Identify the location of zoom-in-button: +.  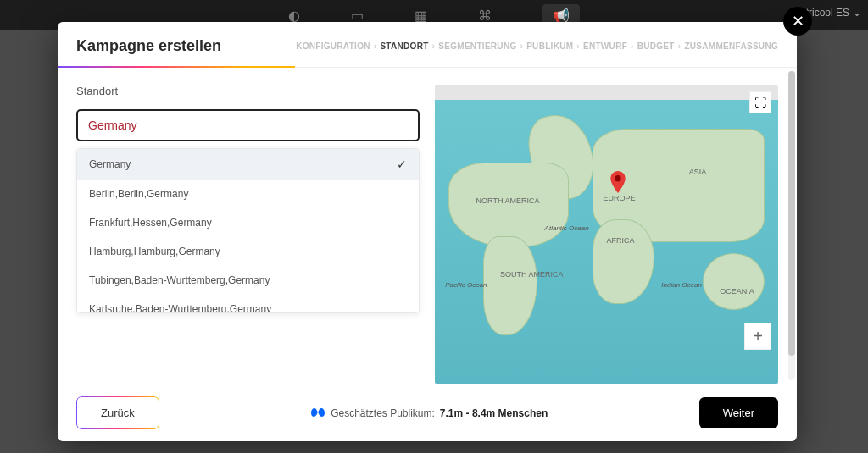
(758, 336).